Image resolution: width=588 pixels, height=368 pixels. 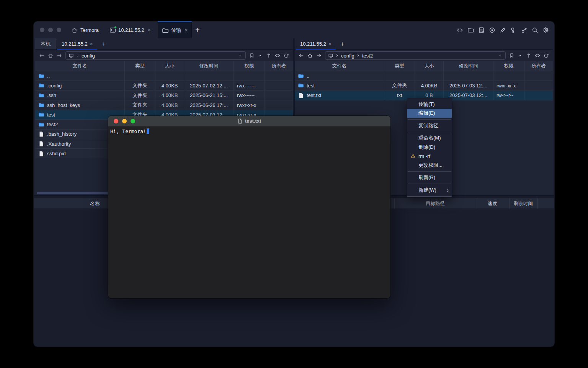 I want to click on edit-icon, so click(x=503, y=30).